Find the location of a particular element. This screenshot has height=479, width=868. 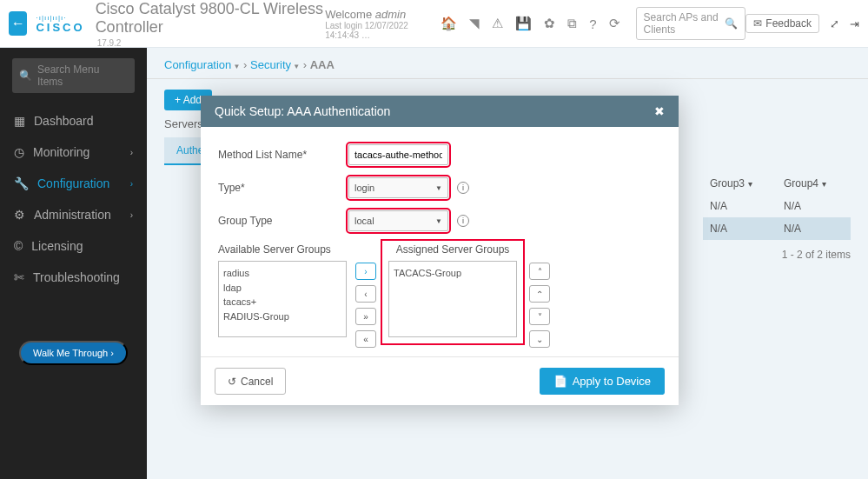

cog-icon: ⚙ is located at coordinates (19, 215).